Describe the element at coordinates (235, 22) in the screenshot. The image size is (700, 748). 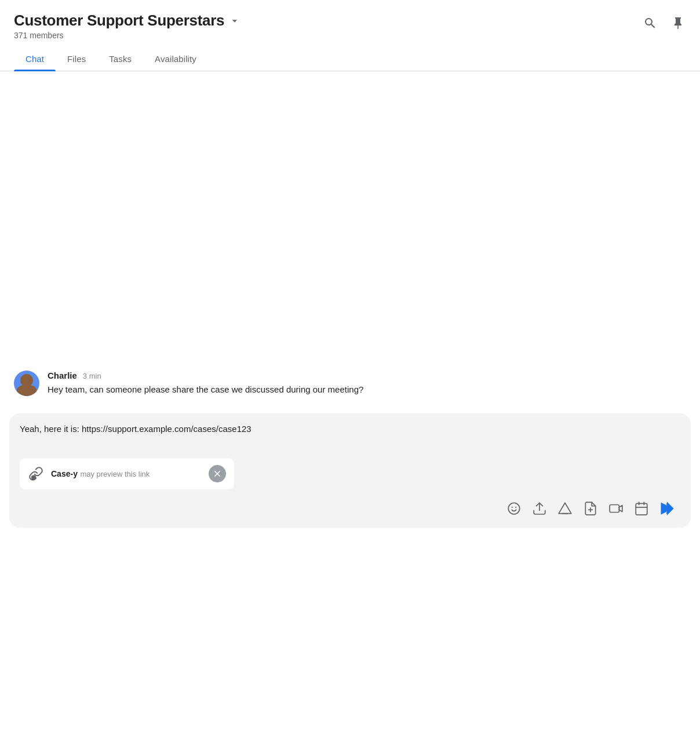
I see `dropdown-icon` at that location.